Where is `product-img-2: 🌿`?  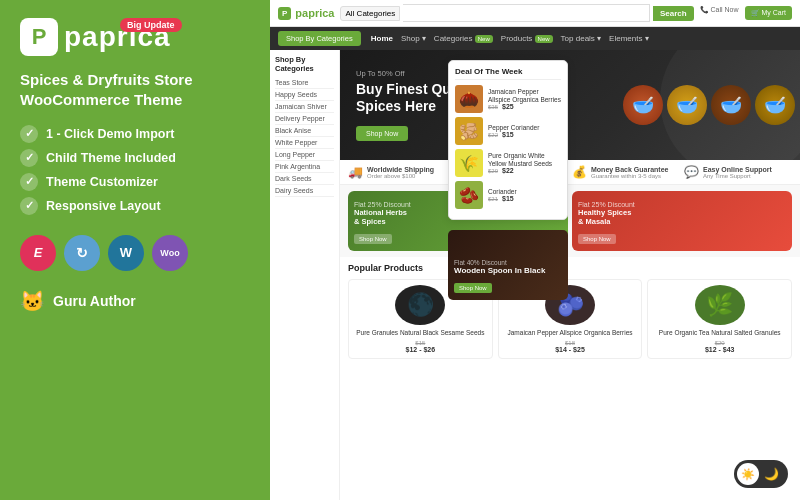 product-img-2: 🌿 is located at coordinates (720, 305).